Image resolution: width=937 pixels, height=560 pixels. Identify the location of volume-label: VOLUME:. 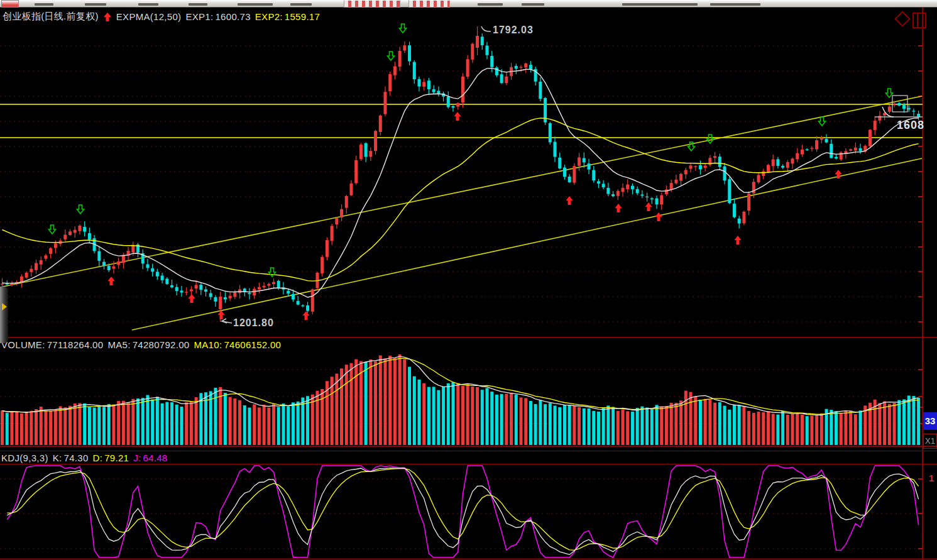
(23, 344).